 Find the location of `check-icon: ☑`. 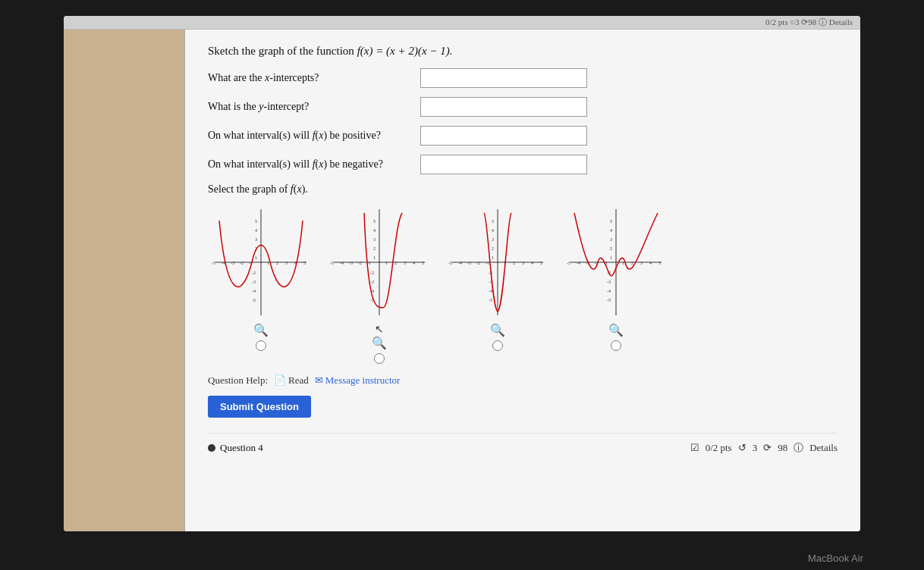

check-icon: ☑ is located at coordinates (695, 448).